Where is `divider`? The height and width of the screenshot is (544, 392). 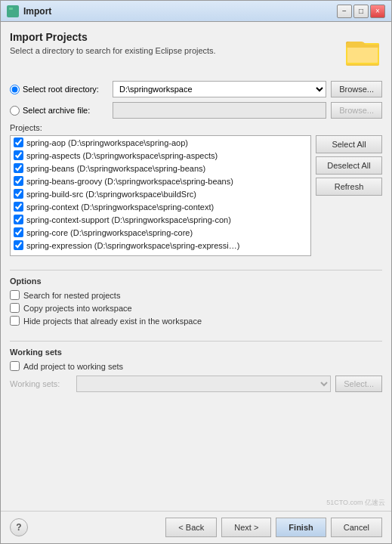
divider is located at coordinates (196, 270).